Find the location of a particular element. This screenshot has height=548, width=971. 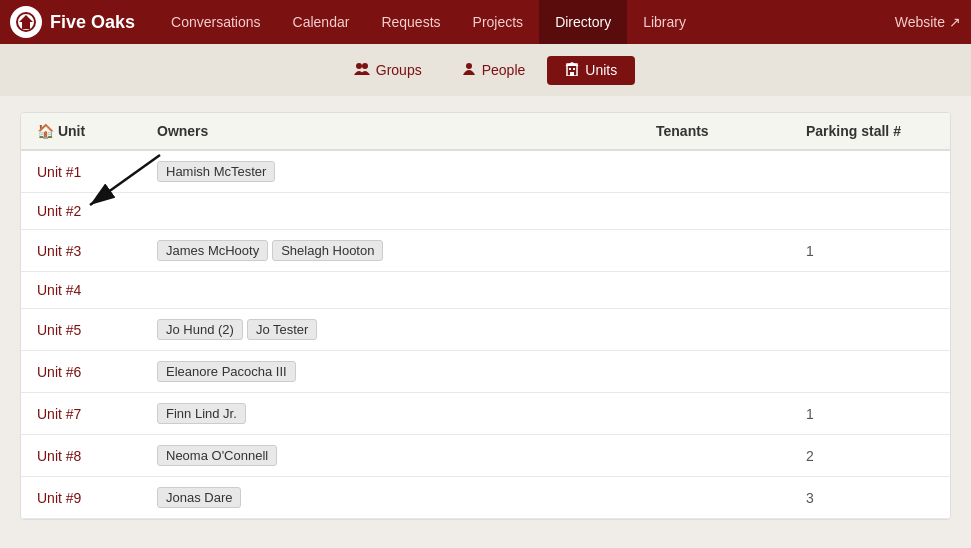

unit-link: Unit #6 is located at coordinates (59, 372).